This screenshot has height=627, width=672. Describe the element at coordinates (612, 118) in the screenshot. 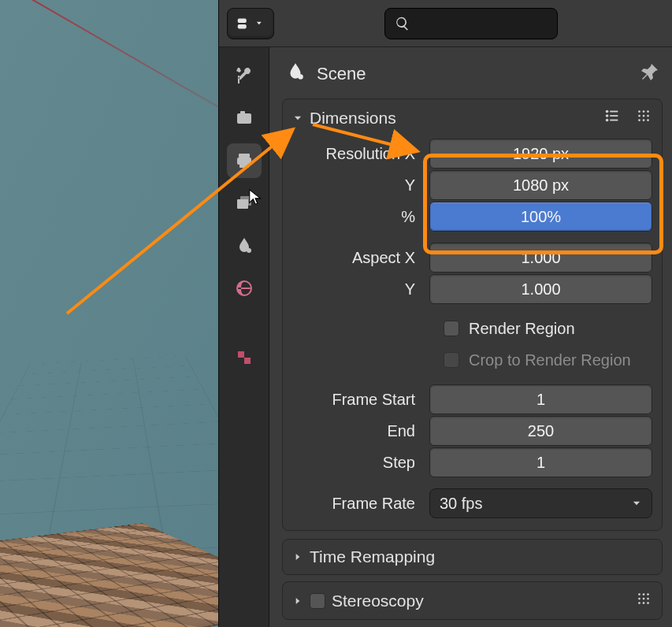

I see `preset-menu-button` at that location.